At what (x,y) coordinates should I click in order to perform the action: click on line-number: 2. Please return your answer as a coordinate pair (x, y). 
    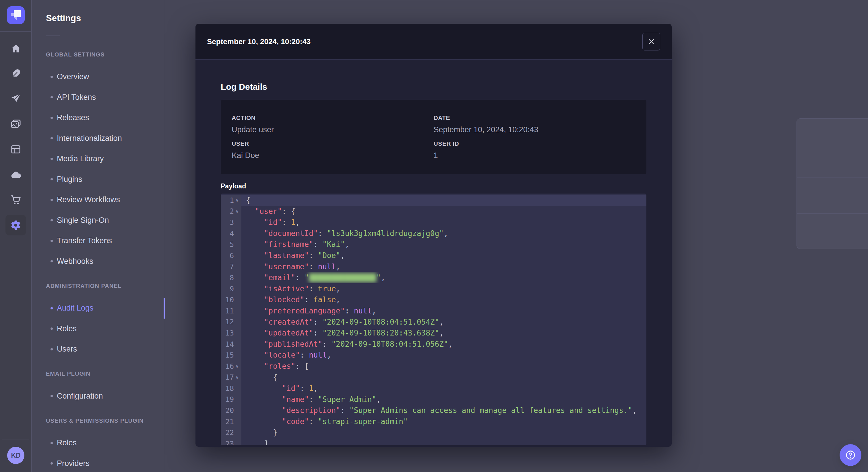
    Looking at the image, I should click on (229, 211).